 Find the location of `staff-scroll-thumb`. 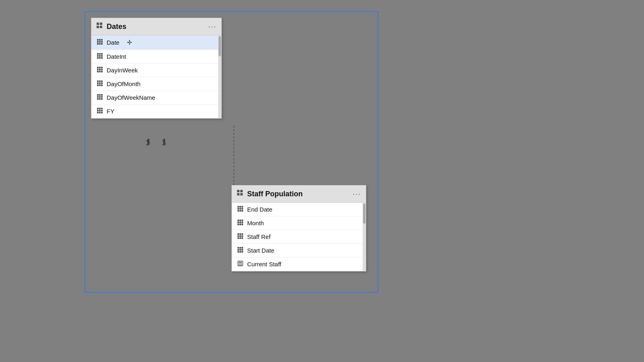

staff-scroll-thumb is located at coordinates (364, 214).